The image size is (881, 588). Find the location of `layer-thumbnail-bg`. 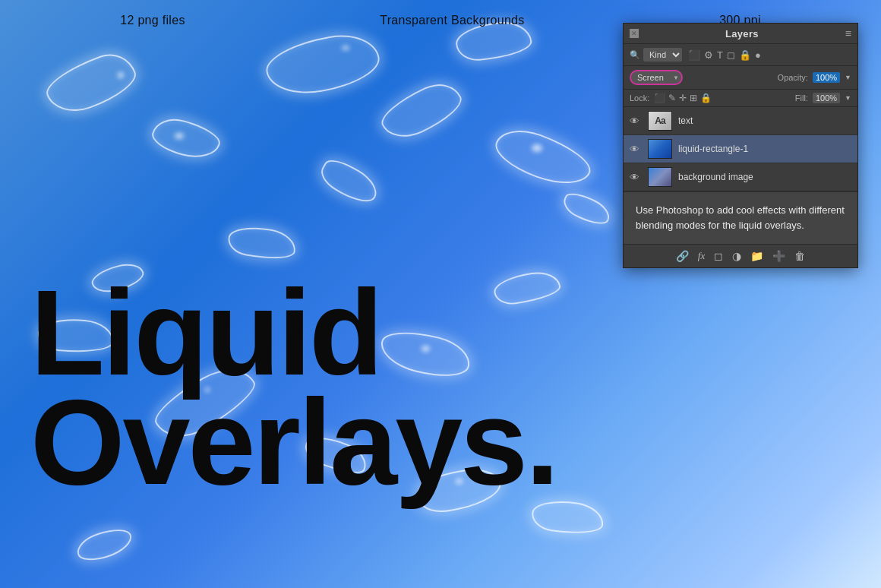

layer-thumbnail-bg is located at coordinates (660, 177).